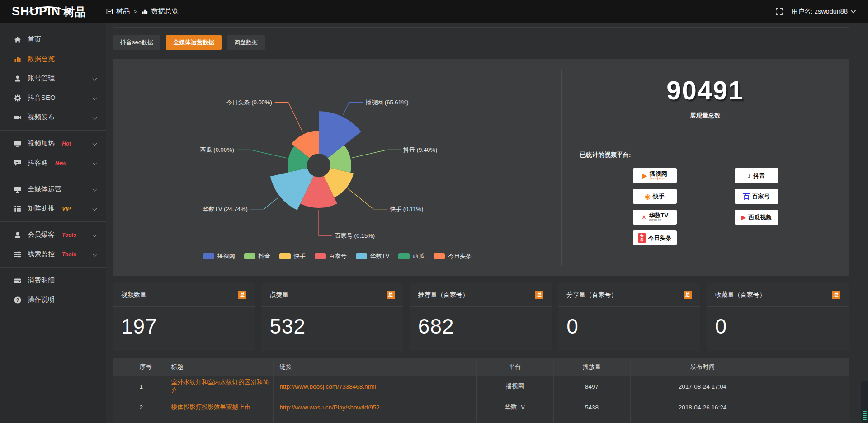  I want to click on video-title-link: 室外水纹灯和室内水纹灯的区别和简介, so click(220, 386).